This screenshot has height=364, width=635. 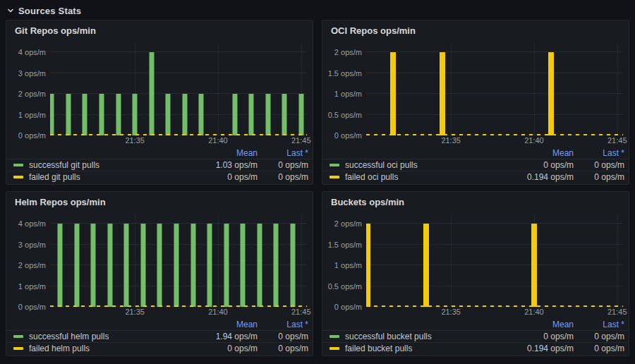 I want to click on legend-series-row: successful bucket pulls0 ops/m0 ops/m, so click(x=476, y=336).